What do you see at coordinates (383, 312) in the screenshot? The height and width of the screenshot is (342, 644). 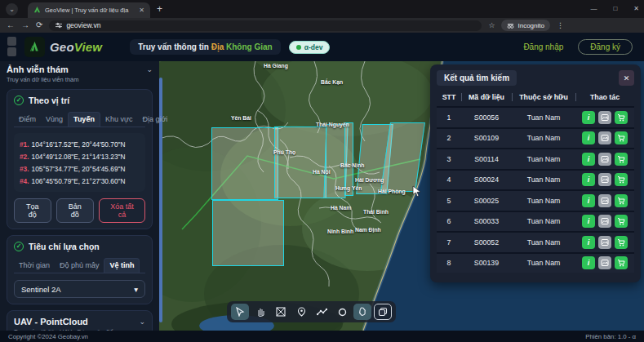 I see `layers-copy-tool` at bounding box center [383, 312].